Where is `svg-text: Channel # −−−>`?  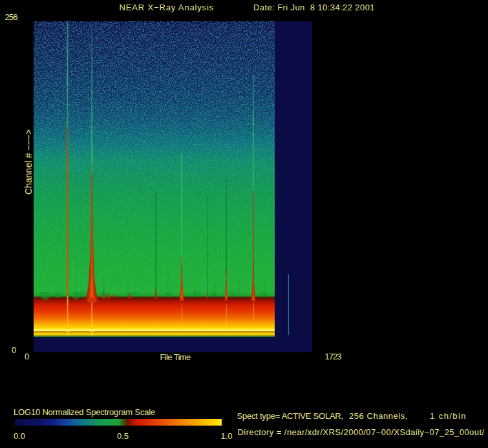 svg-text: Channel # −−−> is located at coordinates (28, 162).